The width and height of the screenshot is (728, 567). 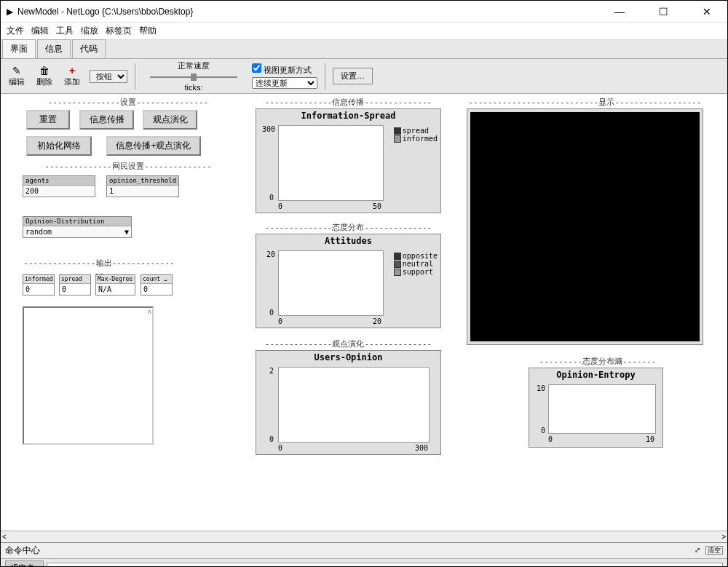 I want to click on section-netizen-label: --------------网民设置--------------, so click(x=128, y=166).